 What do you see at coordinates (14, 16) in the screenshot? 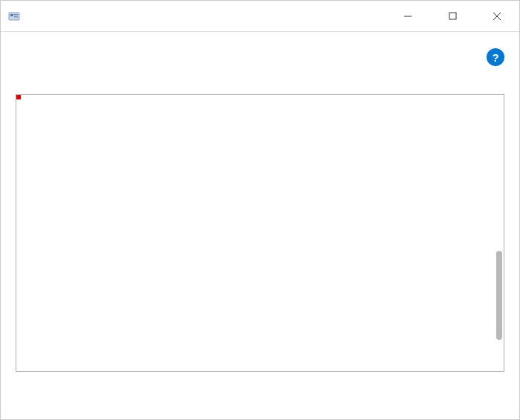
I see `app-icon` at bounding box center [14, 16].